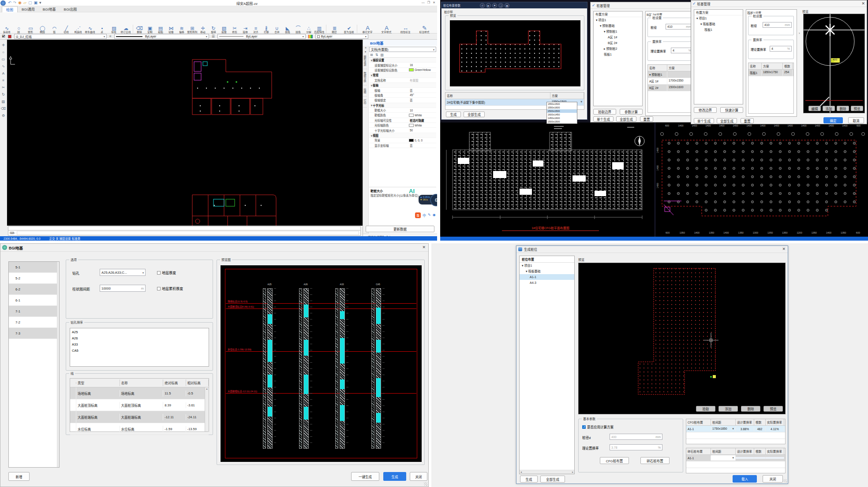  Describe the element at coordinates (679, 26) in the screenshot. I see `pile-diameter-input: 410mm` at that location.